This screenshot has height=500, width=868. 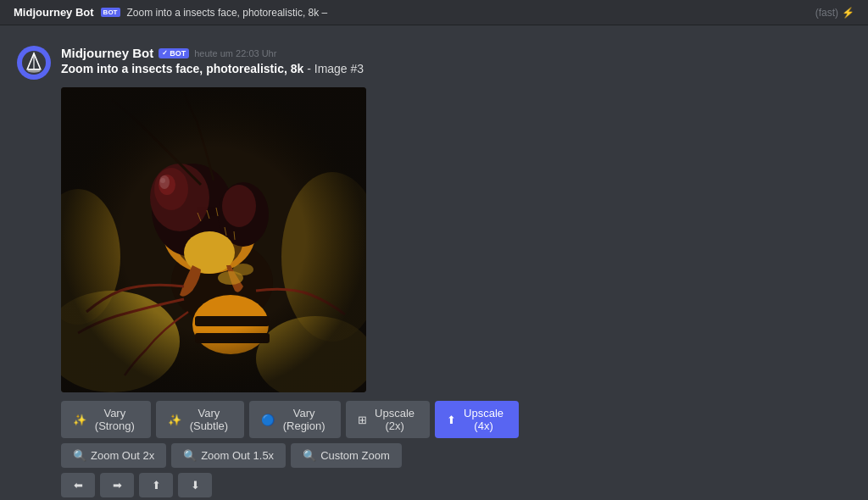 What do you see at coordinates (190, 456) in the screenshot?
I see `zoom-out-1-5x-icon: 🔍` at bounding box center [190, 456].